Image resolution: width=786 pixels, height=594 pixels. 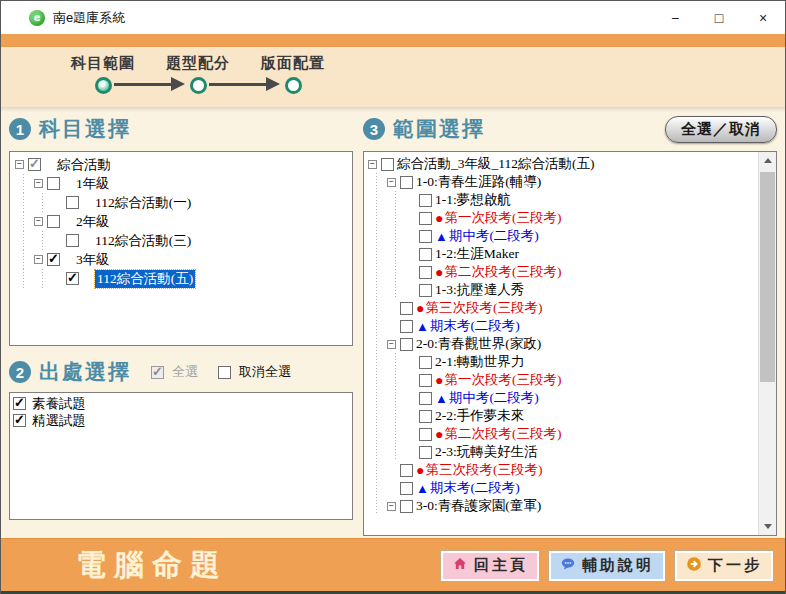 I want to click on help-button: 輔助說明, so click(x=607, y=566).